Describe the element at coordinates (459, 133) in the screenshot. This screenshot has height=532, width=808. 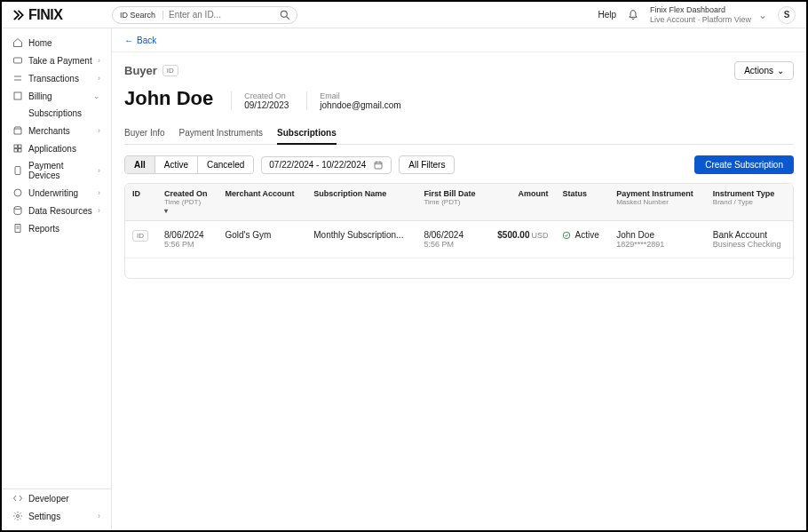
I see `tabs: Buyer Info Payment Instruments Subscript…` at that location.